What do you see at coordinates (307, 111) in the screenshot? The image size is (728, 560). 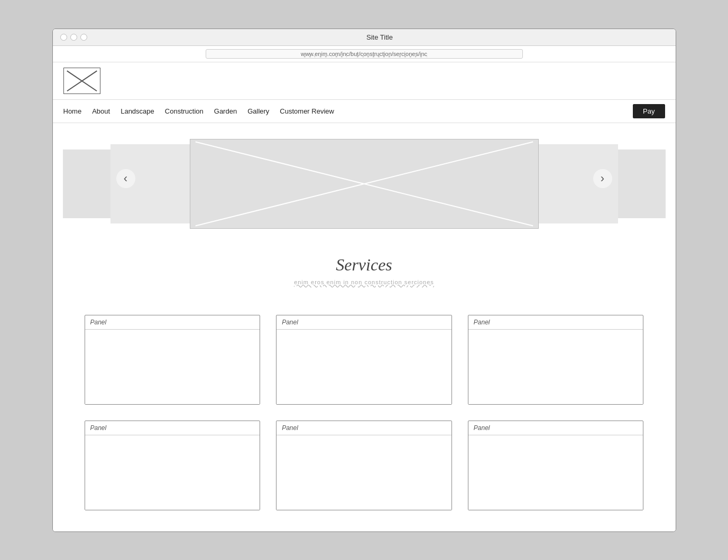 I see `nav-item-customer-review: Customer Review` at bounding box center [307, 111].